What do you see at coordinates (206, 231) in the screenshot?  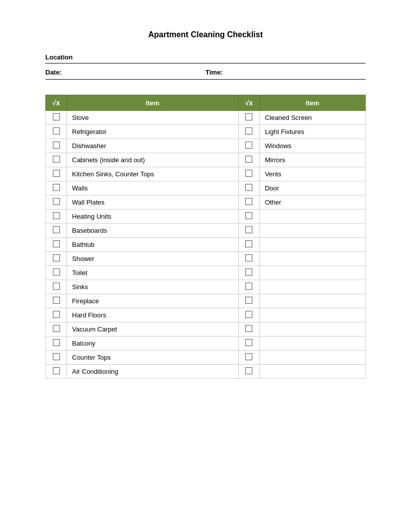 I see `table-row: Baseboards` at bounding box center [206, 231].